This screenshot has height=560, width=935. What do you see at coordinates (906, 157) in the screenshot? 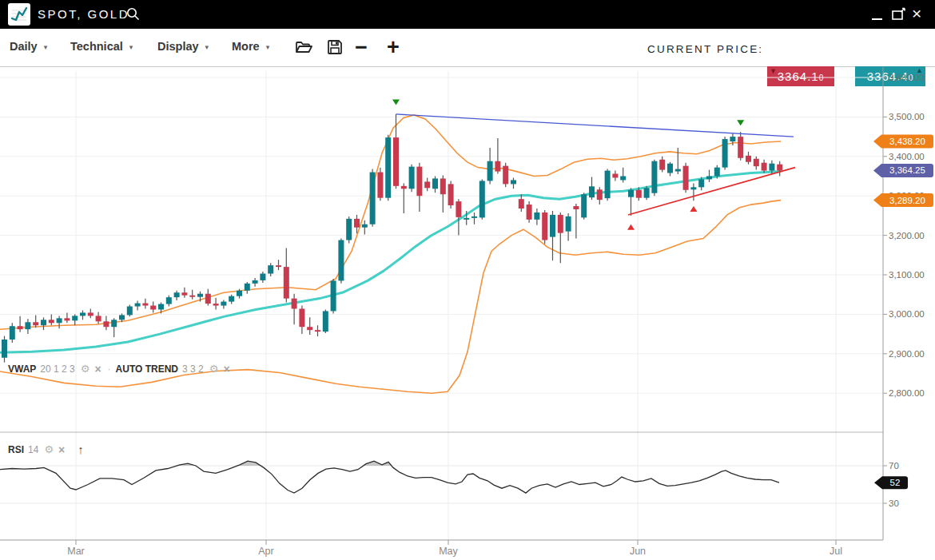
I see `price-tick-label: 3,400.00` at bounding box center [906, 157].